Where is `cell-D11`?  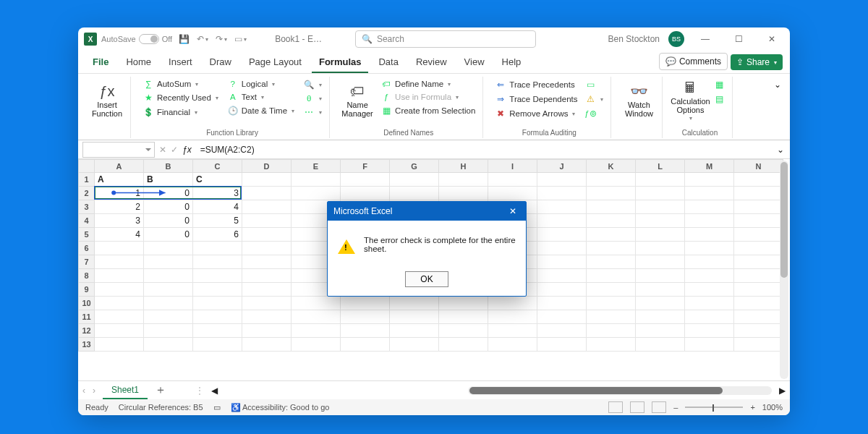 cell-D11 is located at coordinates (267, 317).